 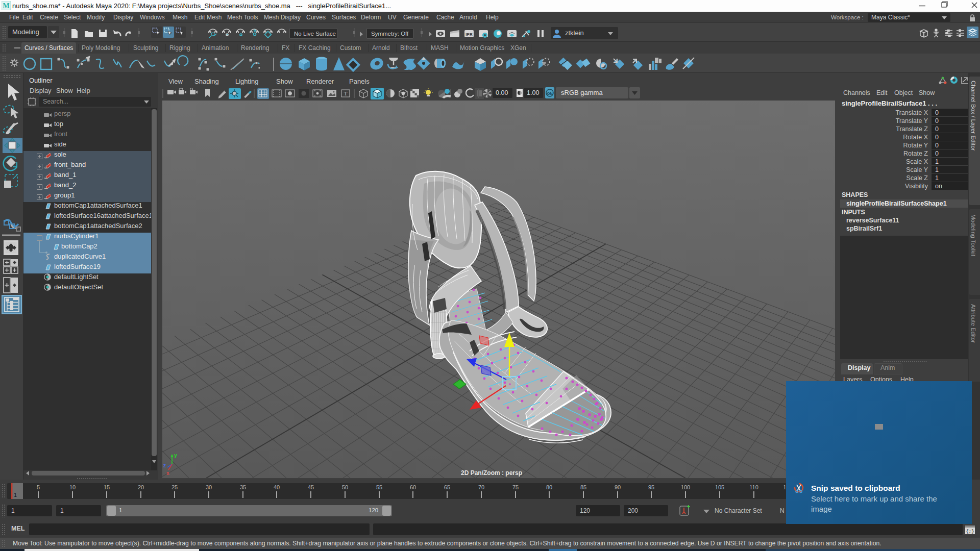 I want to click on svg-text: 95, so click(x=651, y=487).